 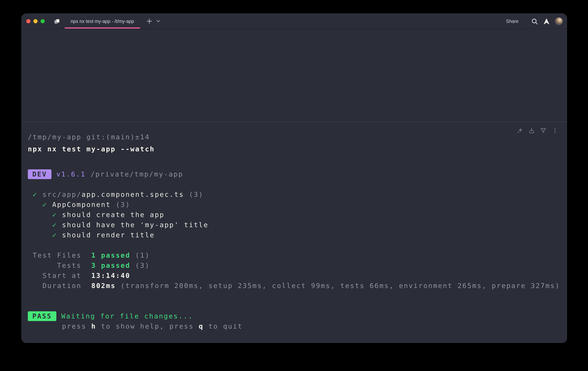 I want to click on terminal-text: Tests, so click(x=60, y=265).